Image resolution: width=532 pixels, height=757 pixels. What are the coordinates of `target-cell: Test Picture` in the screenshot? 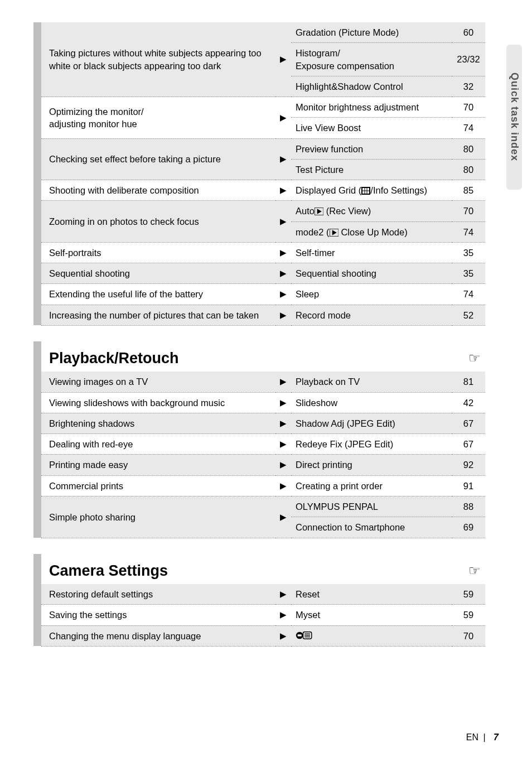 It's located at (371, 170).